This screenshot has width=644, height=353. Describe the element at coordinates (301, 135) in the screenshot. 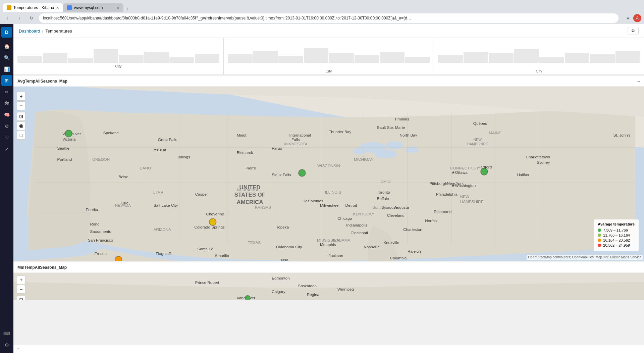

I see `svg-text: International` at that location.